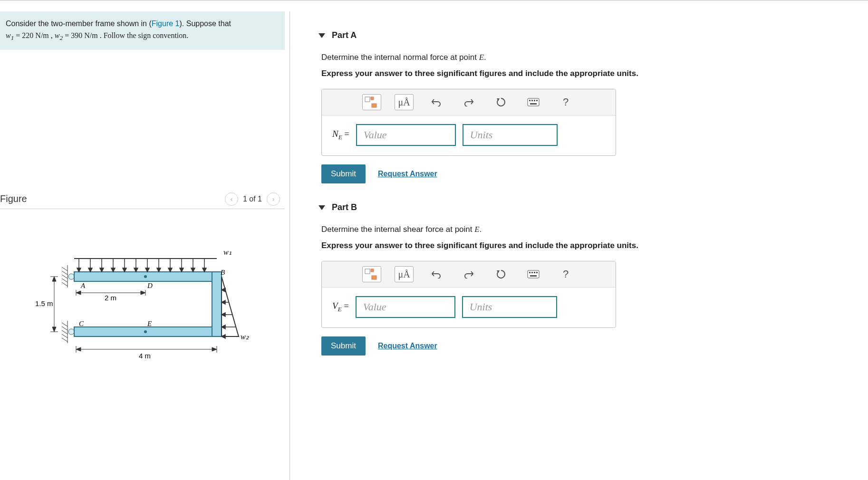 The width and height of the screenshot is (868, 480). What do you see at coordinates (344, 207) in the screenshot?
I see `part-title: Part B` at bounding box center [344, 207].